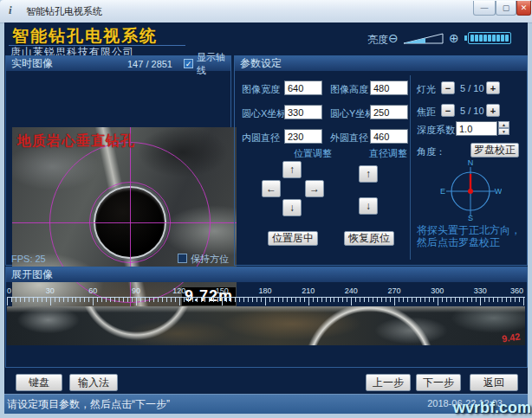  I want to click on field-label: 圆心X坐标, so click(263, 114).